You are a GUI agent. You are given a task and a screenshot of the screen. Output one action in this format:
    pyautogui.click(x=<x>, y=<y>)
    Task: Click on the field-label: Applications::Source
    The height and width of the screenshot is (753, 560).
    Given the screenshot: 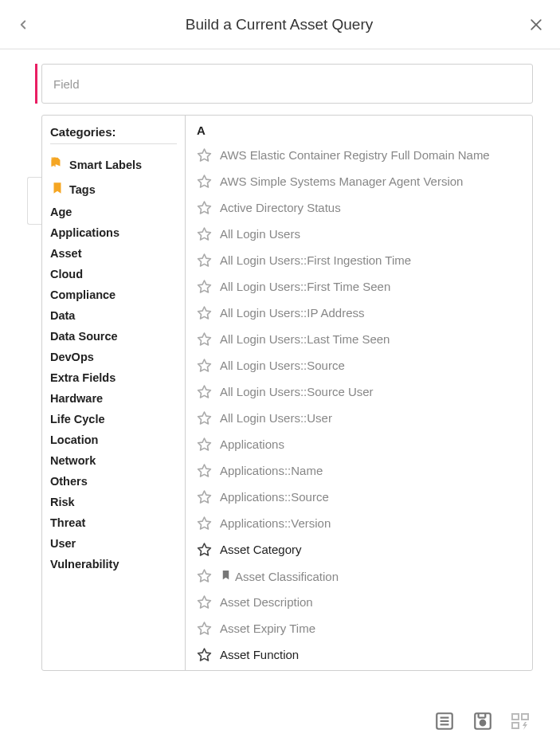 What is the action you would take?
    pyautogui.click(x=274, y=497)
    